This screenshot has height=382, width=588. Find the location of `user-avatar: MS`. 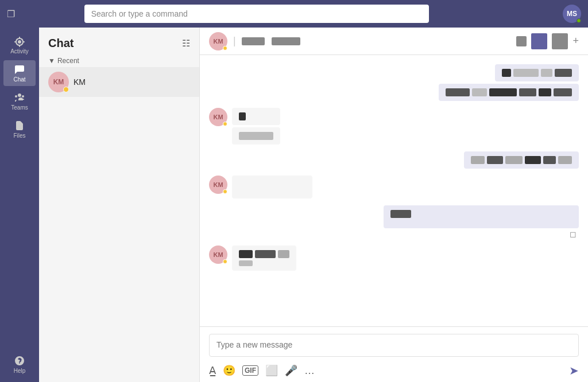

user-avatar: MS is located at coordinates (572, 14).